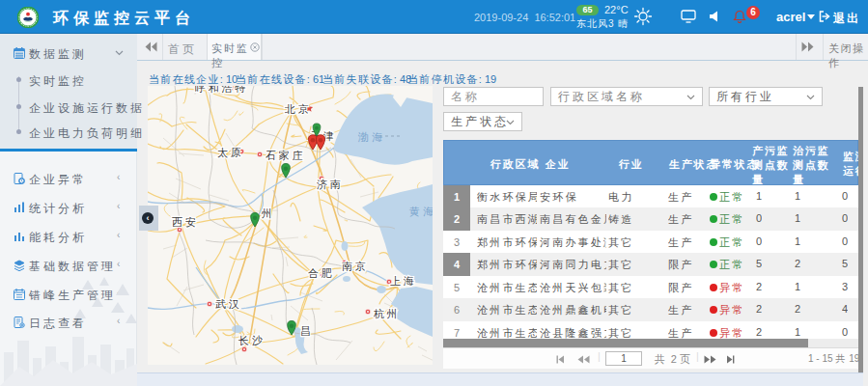 Image resolution: width=868 pixels, height=386 pixels. Describe the element at coordinates (330, 184) in the screenshot. I see `svg-text: 济南` at that location.